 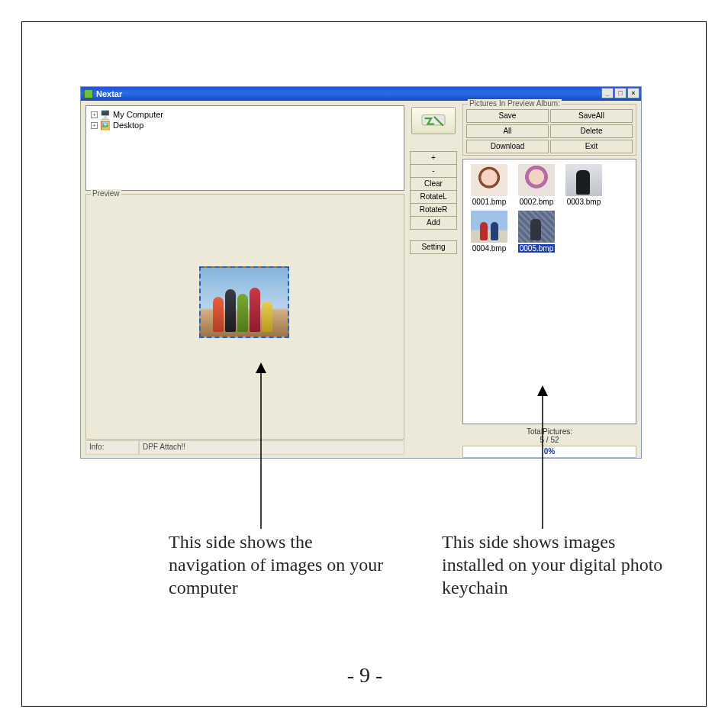 What do you see at coordinates (245, 125) in the screenshot?
I see `tree-item-desktop: + 🖼️ Desktop` at bounding box center [245, 125].